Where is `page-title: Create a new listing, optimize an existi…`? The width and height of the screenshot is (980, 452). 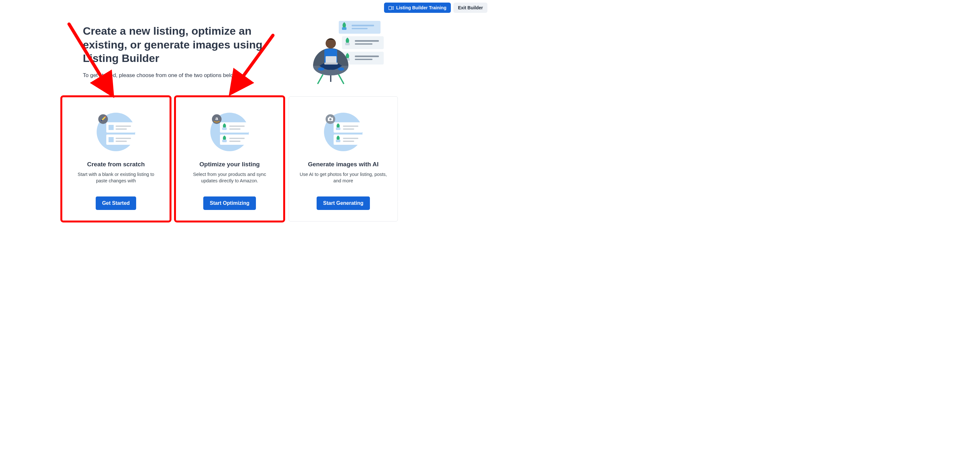 page-title: Create a new listing, optimize an existi… is located at coordinates (173, 45).